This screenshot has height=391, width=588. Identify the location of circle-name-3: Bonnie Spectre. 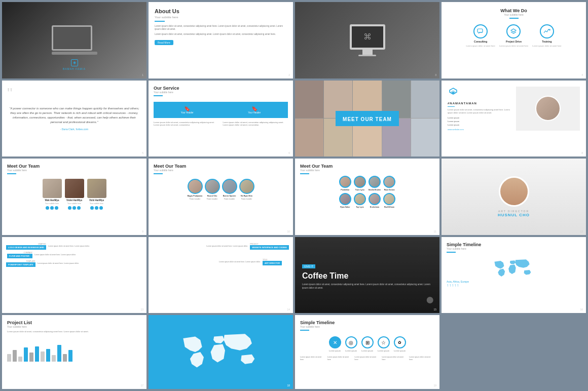
(230, 196).